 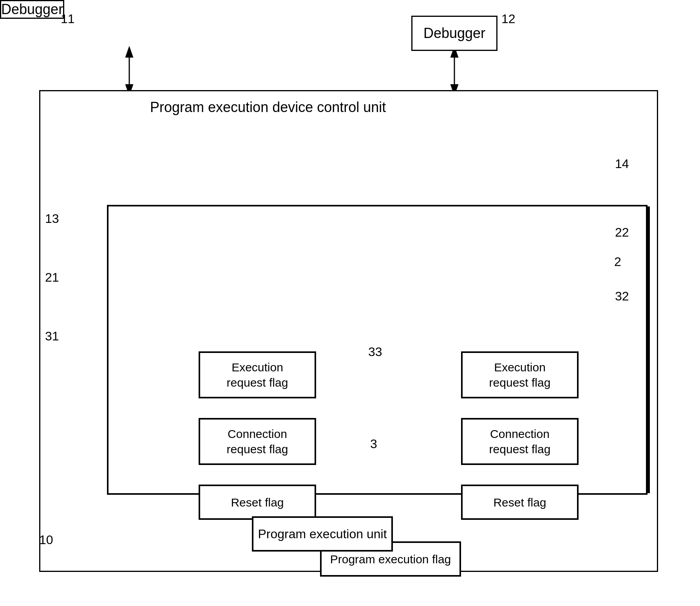 What do you see at coordinates (520, 375) in the screenshot?
I see `exec-request-right: Executionrequest flag` at bounding box center [520, 375].